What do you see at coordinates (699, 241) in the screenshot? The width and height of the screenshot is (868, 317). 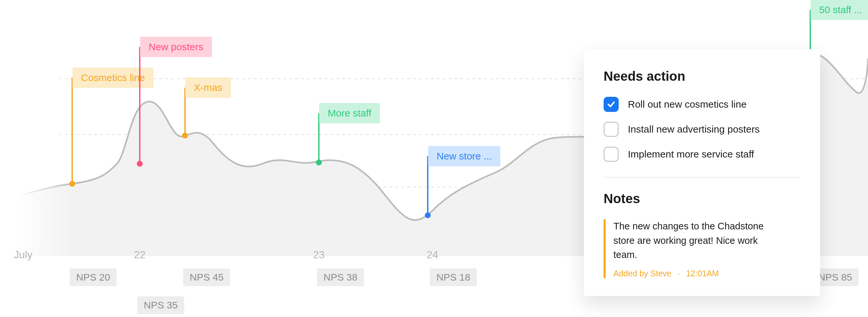 I see `note-body: The new changes to the Chadstone store a…` at bounding box center [699, 241].